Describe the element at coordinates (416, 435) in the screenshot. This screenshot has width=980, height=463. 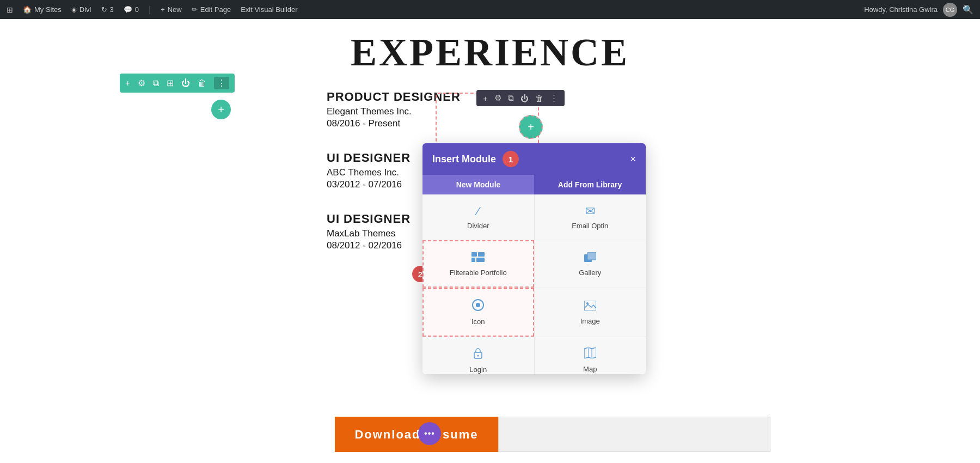
I see `download-button: Download sume` at that location.